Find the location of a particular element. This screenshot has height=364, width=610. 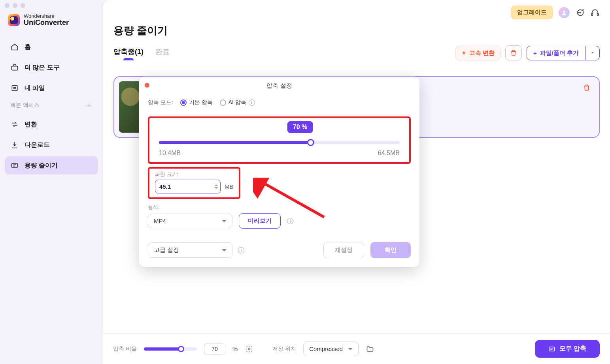

home-icon is located at coordinates (15, 47).